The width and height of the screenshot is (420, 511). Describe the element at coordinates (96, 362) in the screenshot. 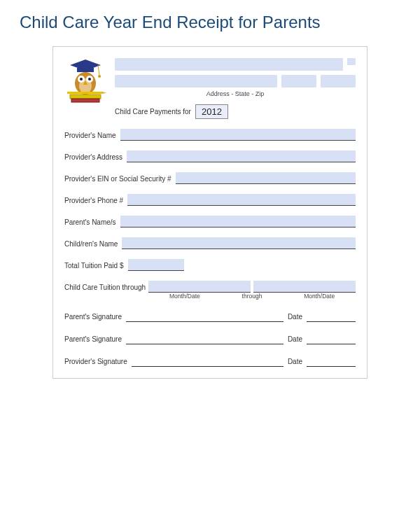

I see `provider-signature-label: Provider's Signature` at that location.